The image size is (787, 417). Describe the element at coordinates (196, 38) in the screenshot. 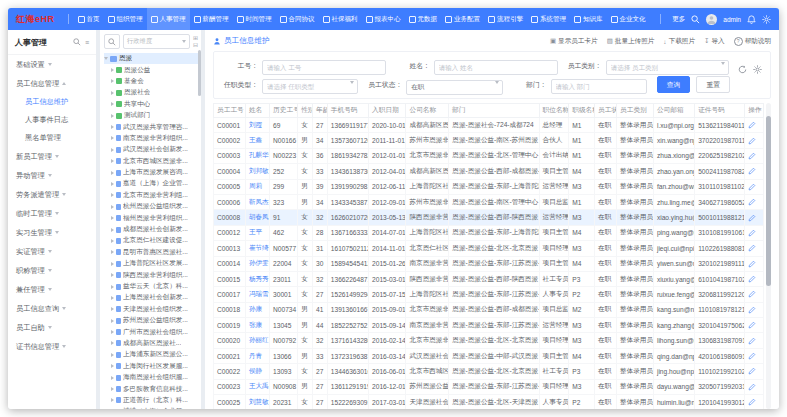

I see `expand-all-icon: ⊞` at that location.